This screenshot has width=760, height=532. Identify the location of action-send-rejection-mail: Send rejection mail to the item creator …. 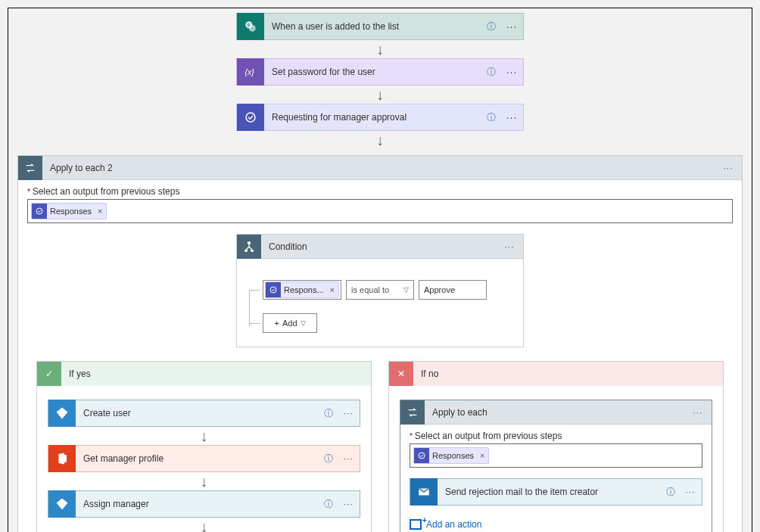
(556, 492).